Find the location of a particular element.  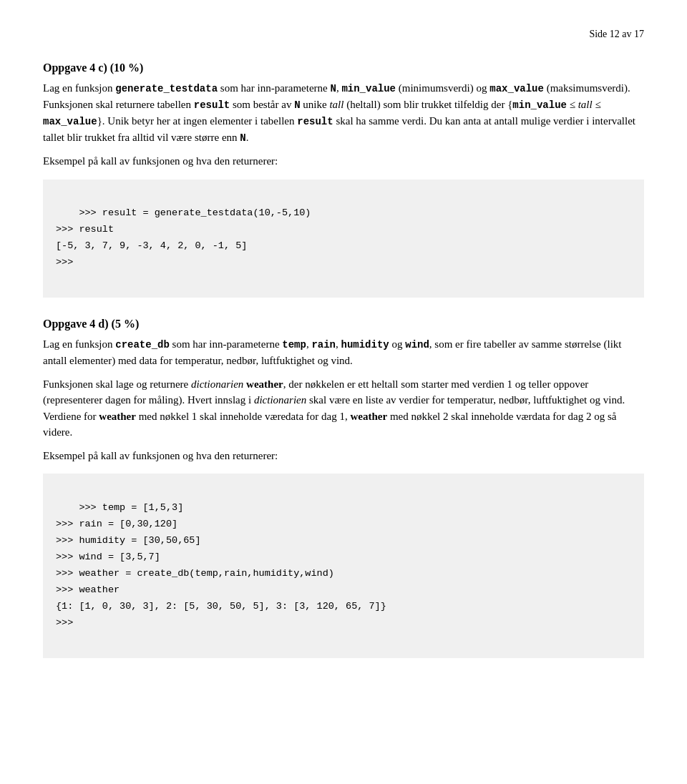

N-word-2: N is located at coordinates (243, 138).